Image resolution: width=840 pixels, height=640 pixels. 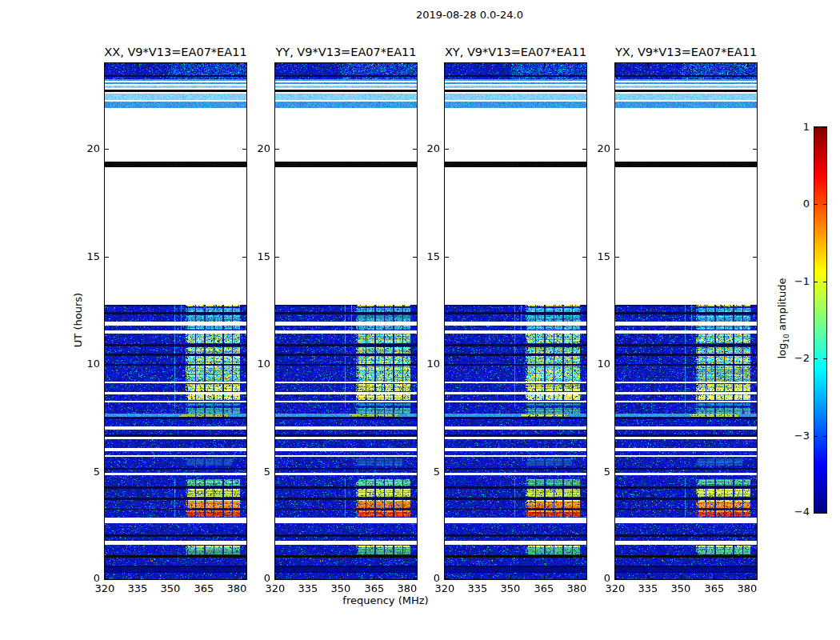 I want to click on colorbar-label-suffix: amplitude, so click(x=782, y=306).